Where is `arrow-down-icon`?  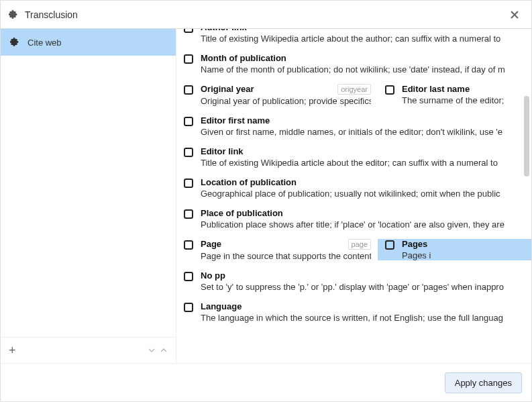
arrow-down-icon is located at coordinates (152, 350).